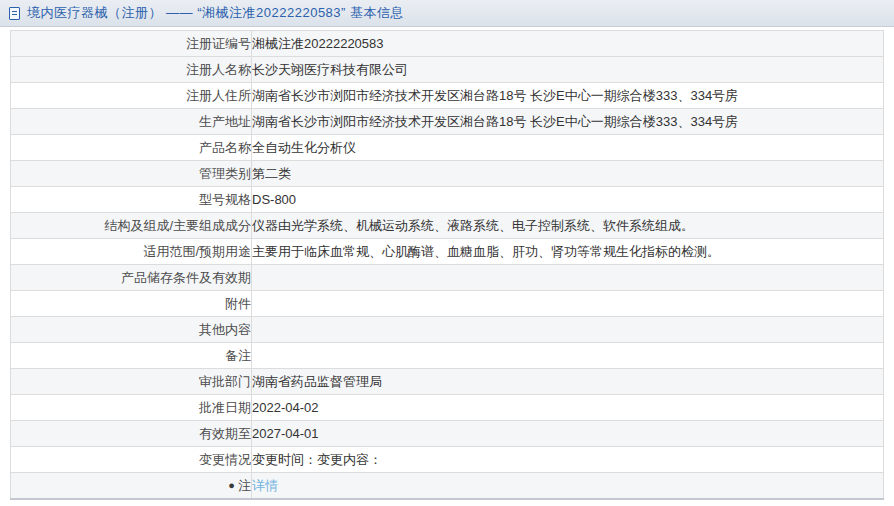 This screenshot has width=894, height=506. I want to click on row-label: 变更情况, so click(132, 460).